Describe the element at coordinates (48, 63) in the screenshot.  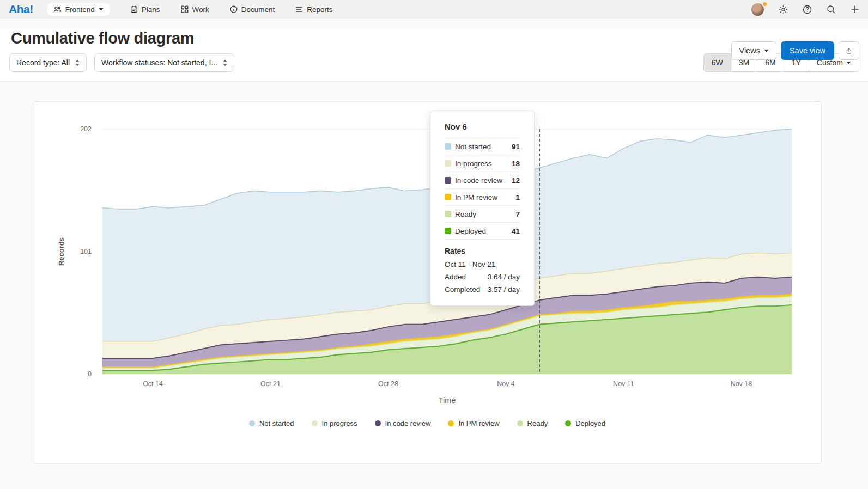
I see `record-type-filter: Record type: All` at that location.